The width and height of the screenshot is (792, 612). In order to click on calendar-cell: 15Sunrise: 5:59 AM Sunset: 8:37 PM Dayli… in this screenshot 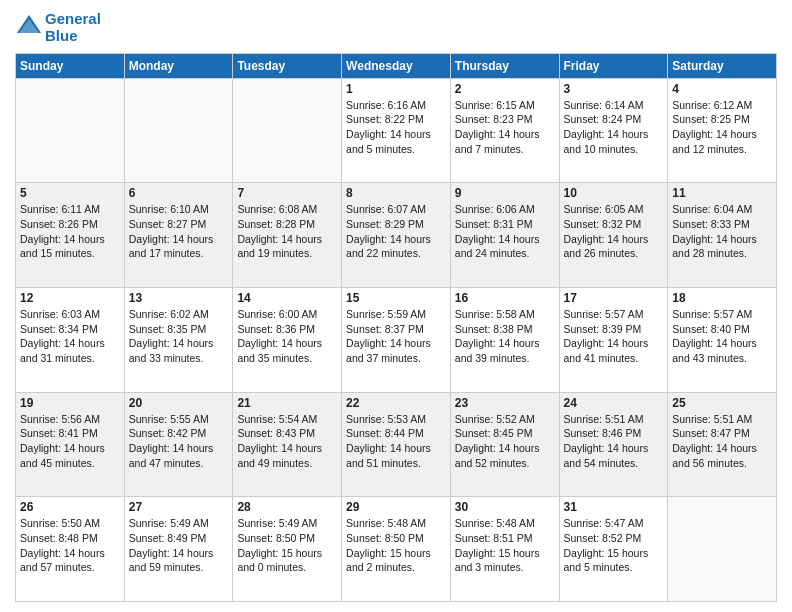, I will do `click(396, 340)`.